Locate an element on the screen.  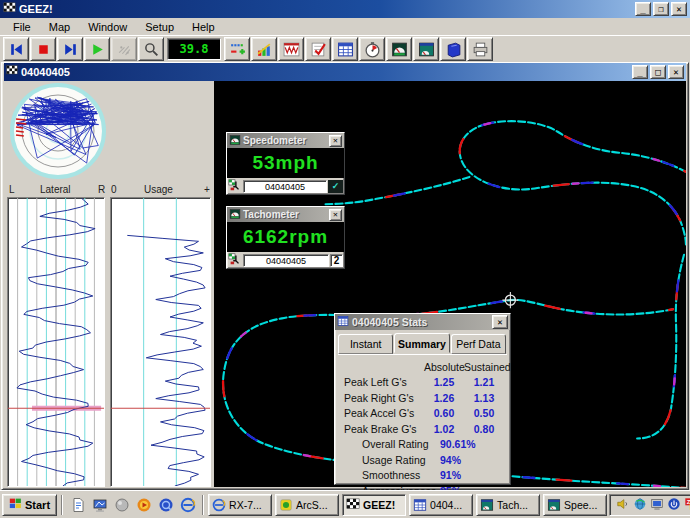
gauge-window-icon is located at coordinates (487, 505).